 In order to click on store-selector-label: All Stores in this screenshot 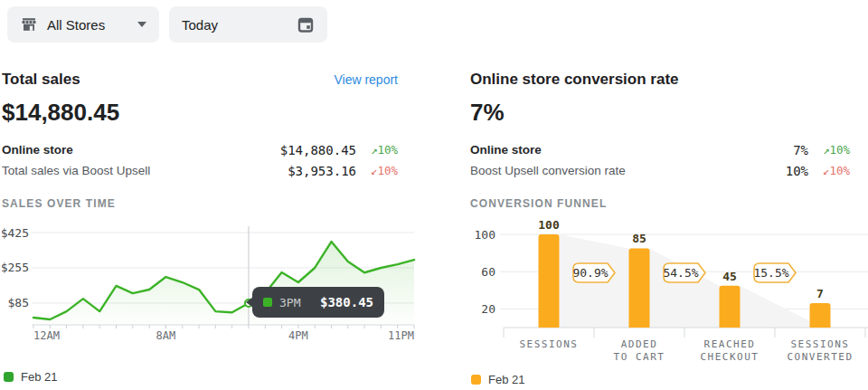, I will do `click(76, 25)`.